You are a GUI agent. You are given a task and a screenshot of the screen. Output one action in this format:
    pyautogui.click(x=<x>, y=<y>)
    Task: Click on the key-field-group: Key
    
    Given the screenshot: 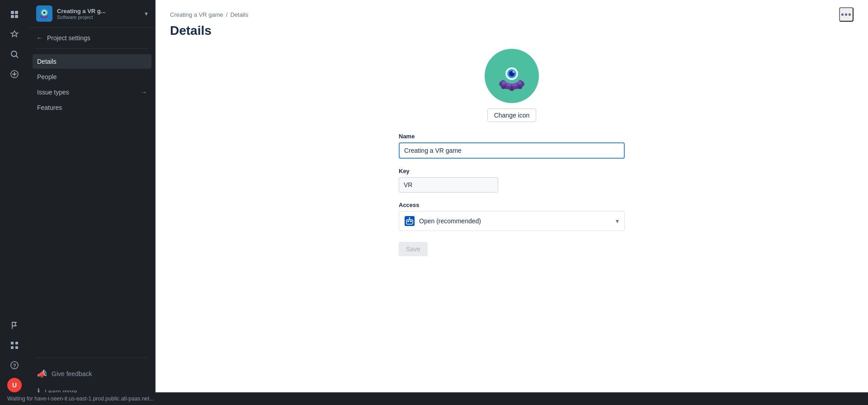 What is the action you would take?
    pyautogui.click(x=512, y=180)
    